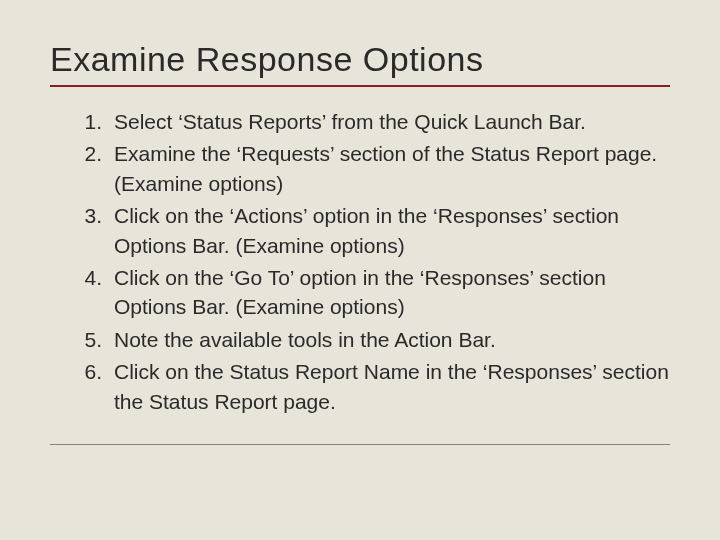 This screenshot has height=540, width=720. Describe the element at coordinates (392, 292) in the screenshot. I see `list-text: Click on the ‘Go To’ option in the ‘Resp…` at that location.